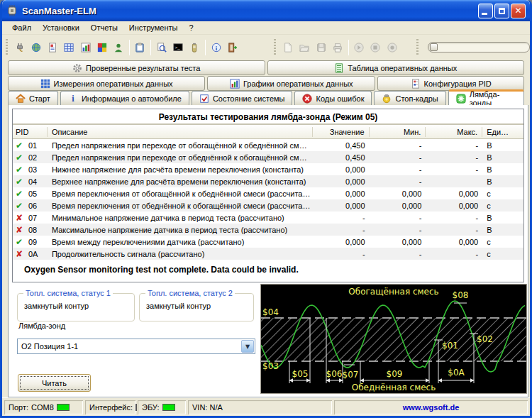  Describe the element at coordinates (136, 407) in the screenshot. I see `interface-led` at that location.